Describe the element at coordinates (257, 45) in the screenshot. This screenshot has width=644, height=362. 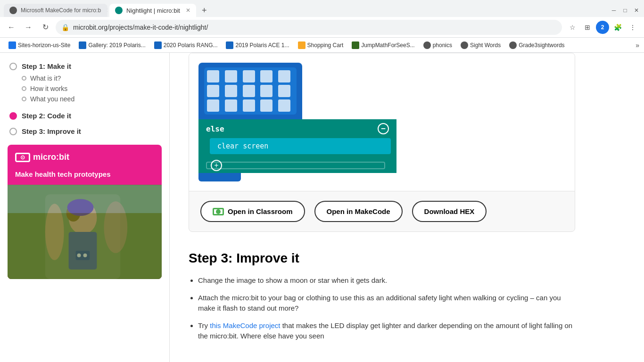
I see `bookmark-polaris3: 2019 Polaris ACE 1...` at that location.